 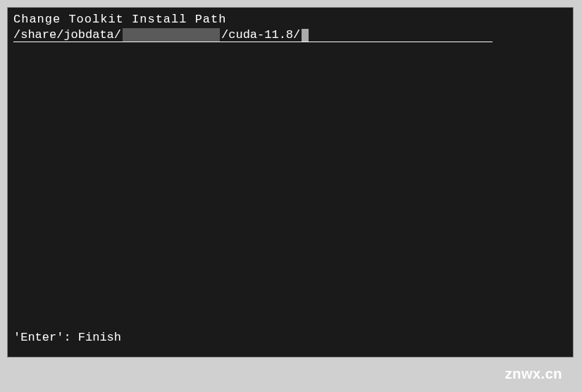 What do you see at coordinates (290, 35) in the screenshot?
I see `path-input-line: /share/jobdata/ /cuda-11.8/` at bounding box center [290, 35].